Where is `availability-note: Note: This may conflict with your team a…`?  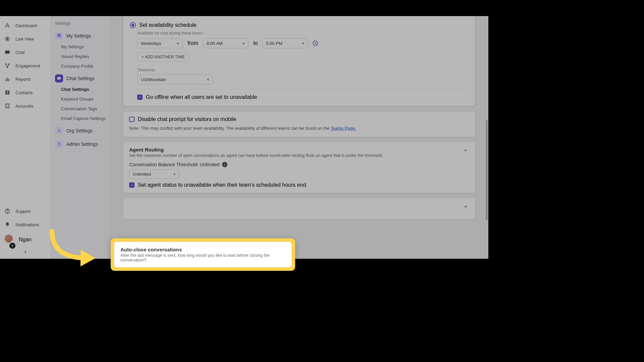 availability-note: Note: This may conflict with your team a… is located at coordinates (299, 128).